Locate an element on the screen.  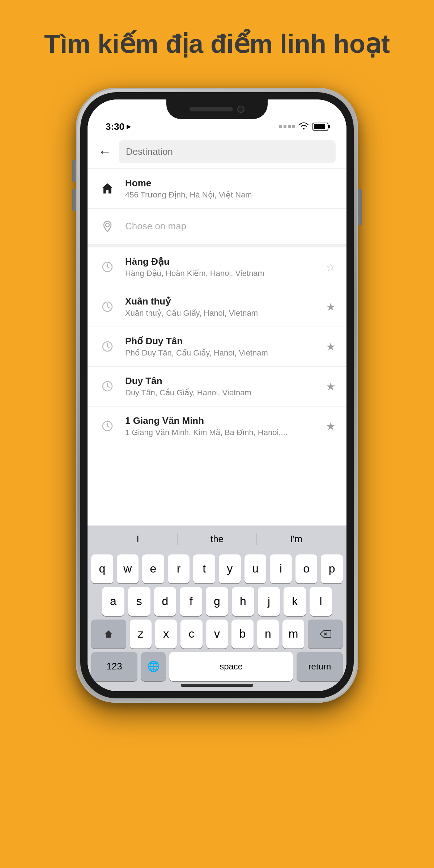
keyboard-row-3: z x c v b n m is located at coordinates (217, 634).